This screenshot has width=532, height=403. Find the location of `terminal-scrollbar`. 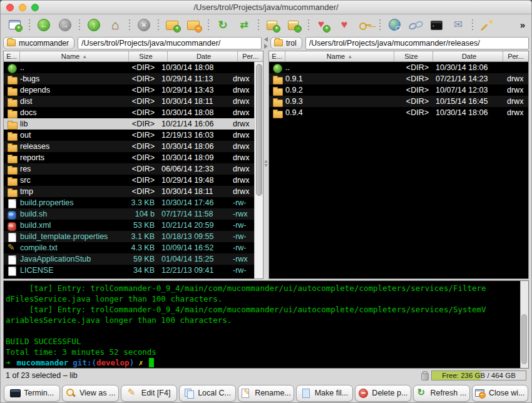

terminal-scrollbar is located at coordinates (524, 324).